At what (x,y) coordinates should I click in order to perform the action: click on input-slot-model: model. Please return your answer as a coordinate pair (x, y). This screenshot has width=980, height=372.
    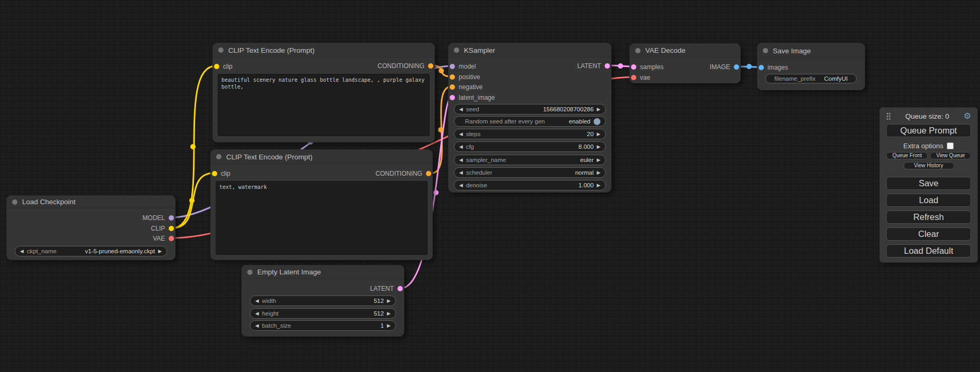
    Looking at the image, I should click on (463, 66).